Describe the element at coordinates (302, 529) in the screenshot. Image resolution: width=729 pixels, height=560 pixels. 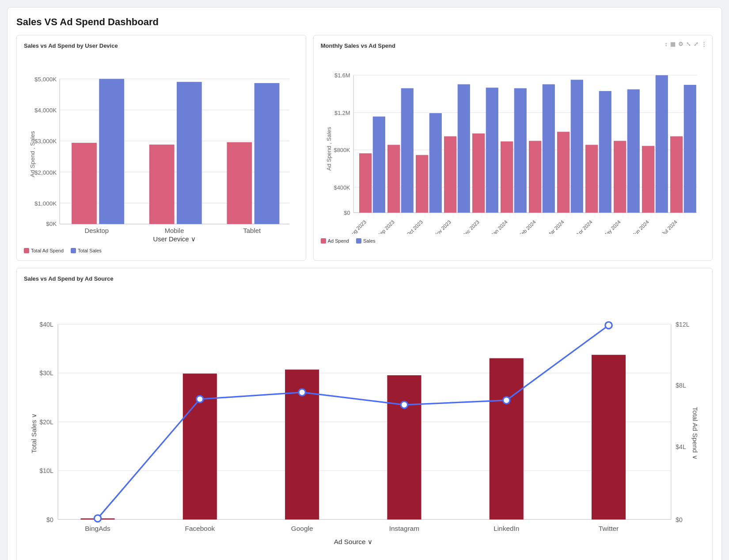
I see `svg-text: Google` at that location.